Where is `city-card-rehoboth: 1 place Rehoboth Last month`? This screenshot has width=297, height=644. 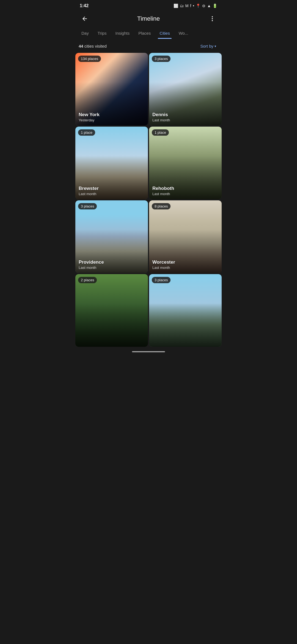
city-card-rehoboth: 1 place Rehoboth Last month is located at coordinates (185, 163).